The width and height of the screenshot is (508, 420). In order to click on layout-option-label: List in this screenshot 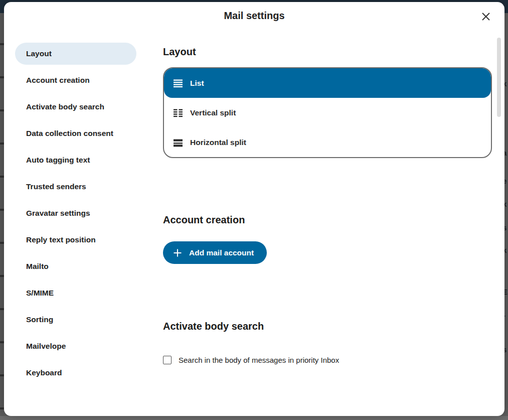, I will do `click(197, 83)`.